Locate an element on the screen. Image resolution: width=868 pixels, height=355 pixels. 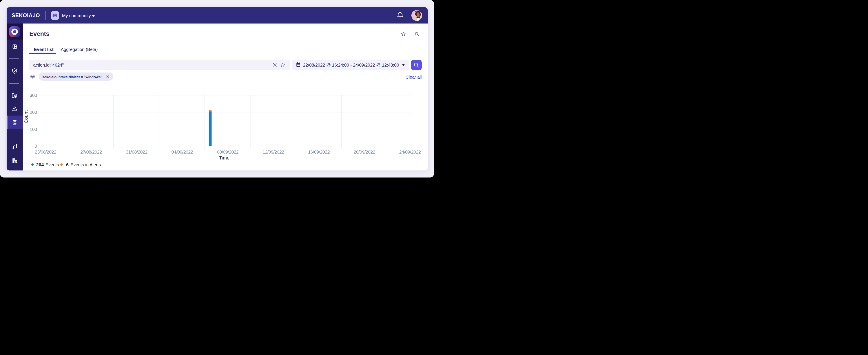
svg-text: 04/09/2022 is located at coordinates (182, 152).